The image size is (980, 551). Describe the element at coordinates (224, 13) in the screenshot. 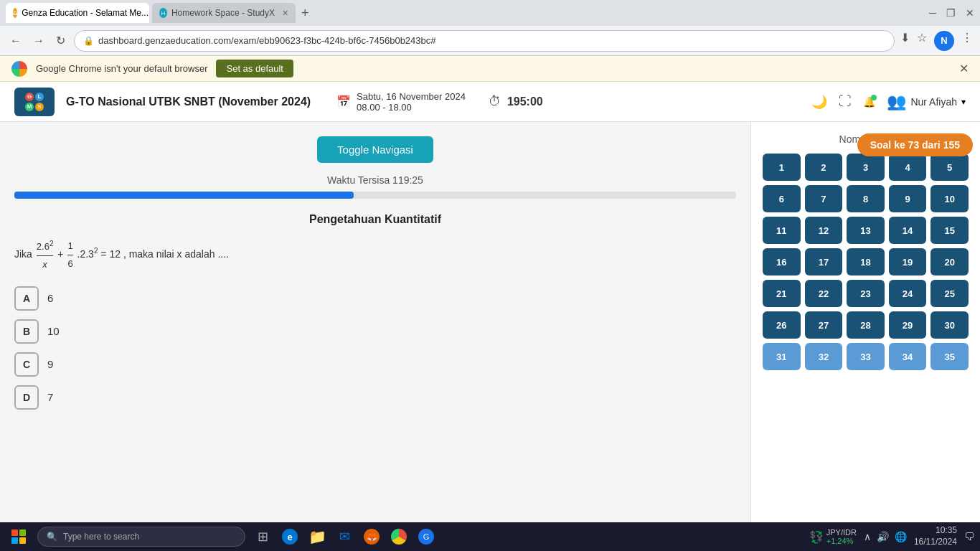

I see `inactive-tab: H Homework Space - StudyX ✕` at that location.